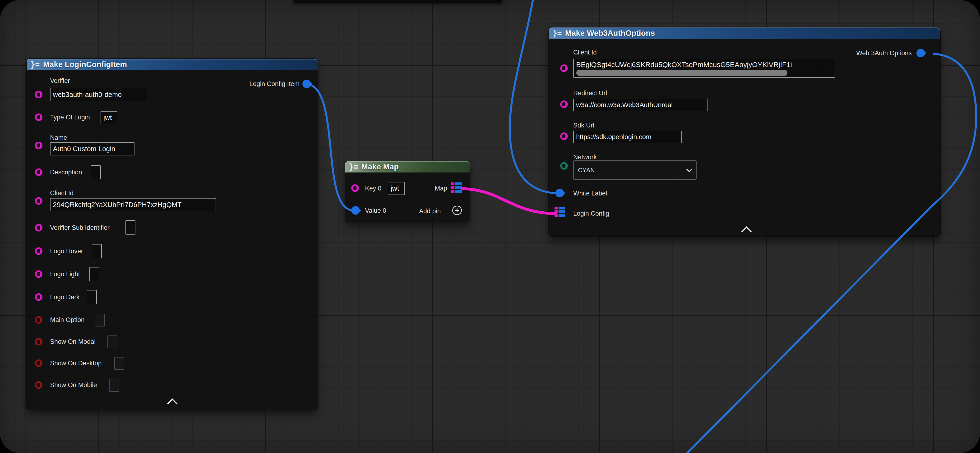 The image size is (980, 453). I want to click on main-option-label: Main Option, so click(68, 320).